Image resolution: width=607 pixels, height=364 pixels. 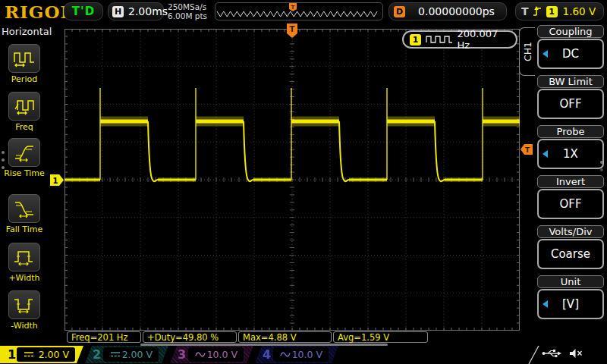 I want to click on horizontal-badge: H, so click(x=118, y=12).